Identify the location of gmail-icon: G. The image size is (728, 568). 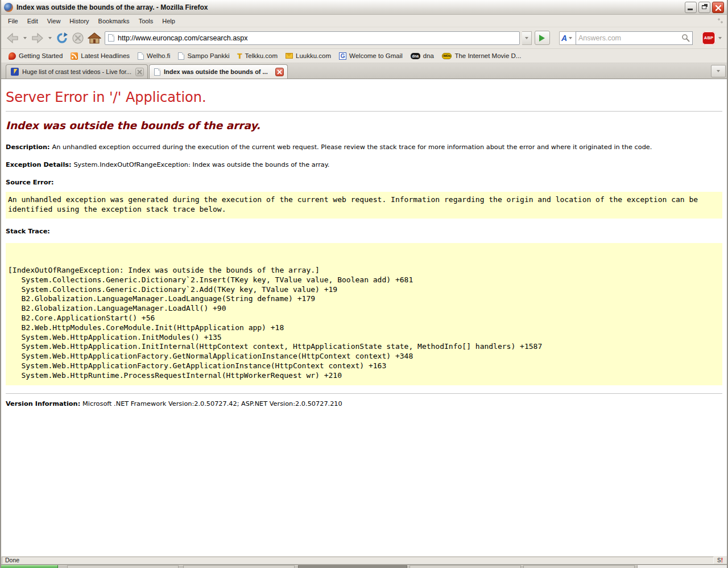
(342, 56).